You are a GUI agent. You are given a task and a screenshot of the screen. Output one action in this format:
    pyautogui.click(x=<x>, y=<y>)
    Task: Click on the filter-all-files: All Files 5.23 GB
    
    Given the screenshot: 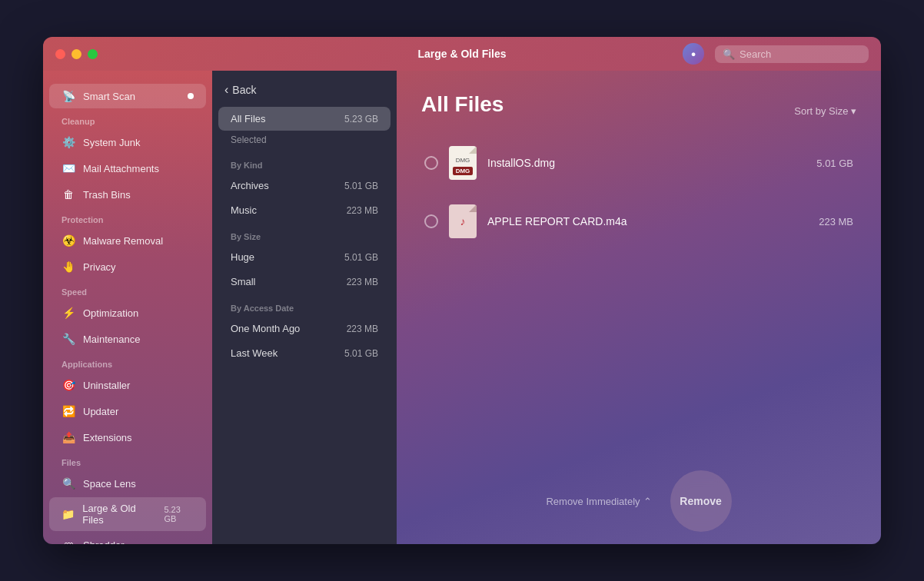 What is the action you would take?
    pyautogui.click(x=304, y=118)
    